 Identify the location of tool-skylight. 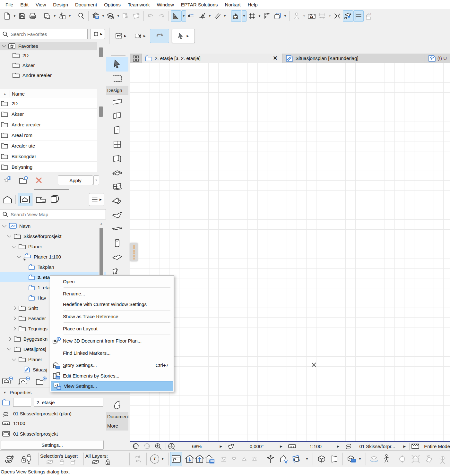
(117, 173).